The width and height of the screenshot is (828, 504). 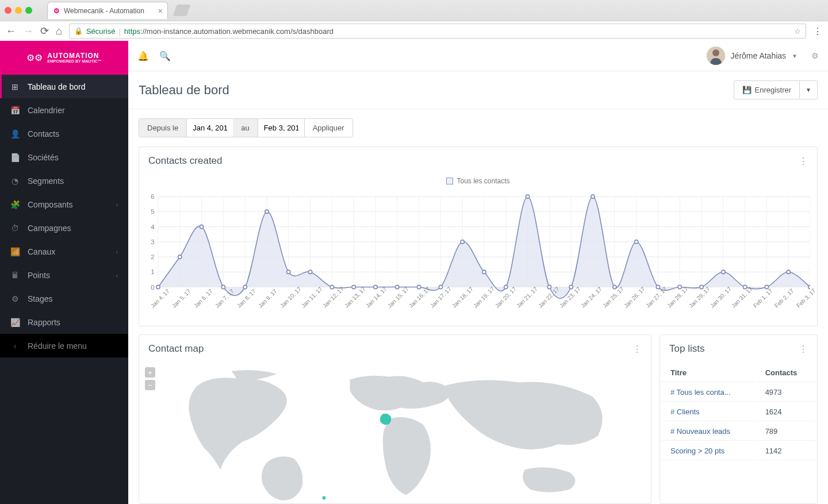 I want to click on avatar, so click(x=716, y=56).